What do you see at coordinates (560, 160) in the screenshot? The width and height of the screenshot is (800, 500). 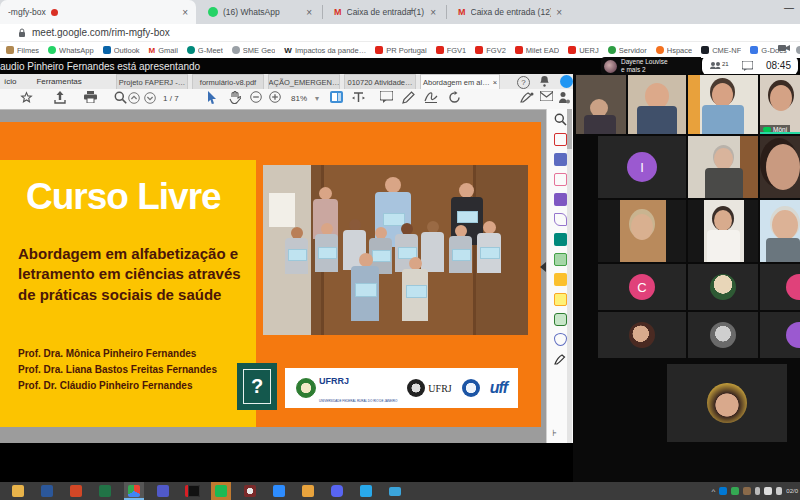 I see `create-pdf-icon` at bounding box center [560, 160].